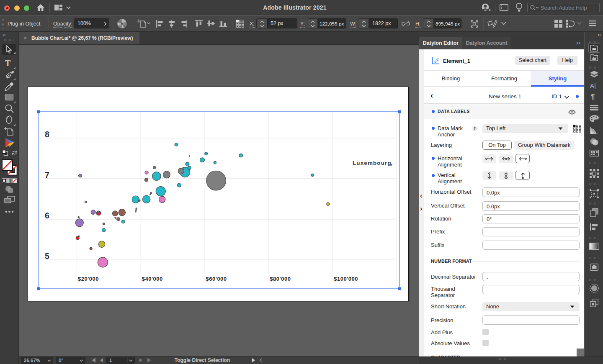 This screenshot has height=364, width=603. I want to click on svg-text: $40'000, so click(152, 279).